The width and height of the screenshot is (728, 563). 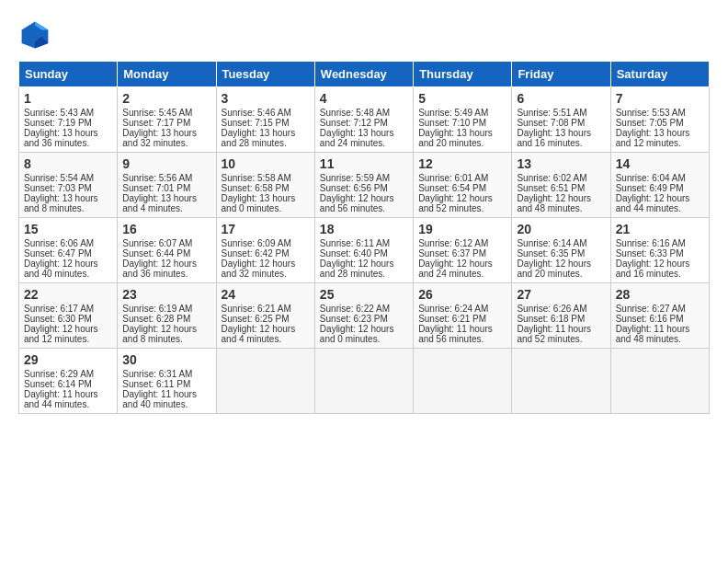 I want to click on logo, so click(x=37, y=35).